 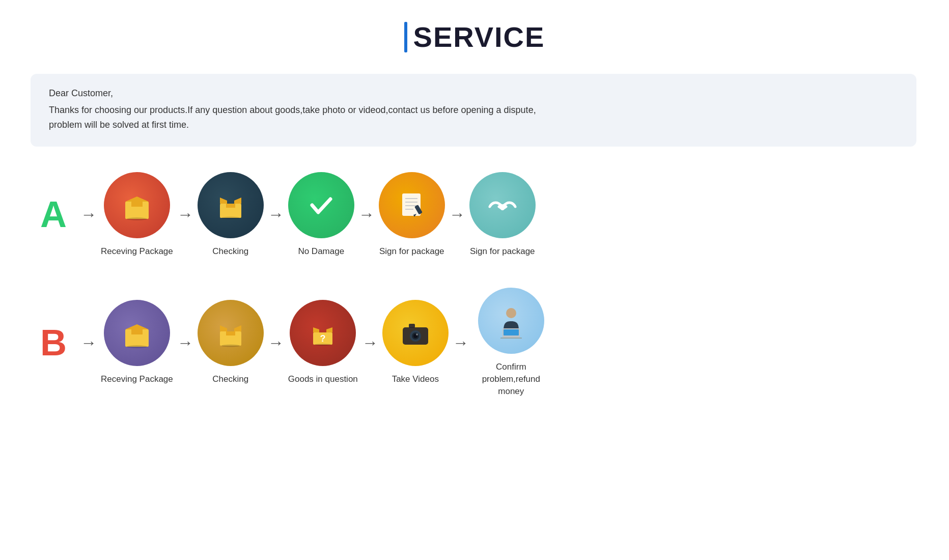 I want to click on step-a-3: No Damage, so click(x=321, y=215).